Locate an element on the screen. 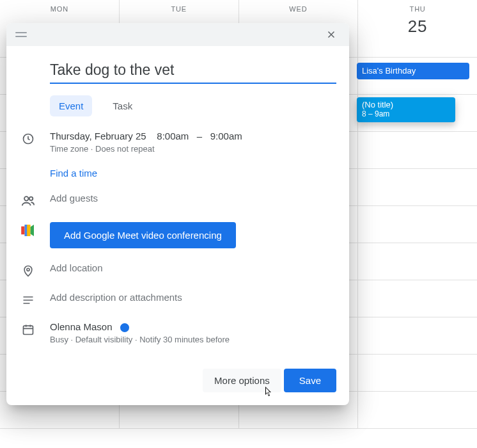  description-icon is located at coordinates (28, 300).